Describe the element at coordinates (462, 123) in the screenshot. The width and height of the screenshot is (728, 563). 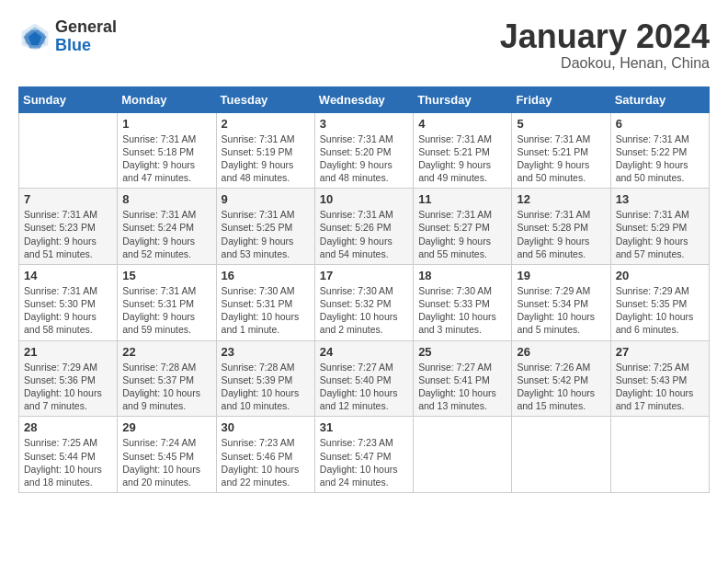
I see `day-number: 4` at that location.